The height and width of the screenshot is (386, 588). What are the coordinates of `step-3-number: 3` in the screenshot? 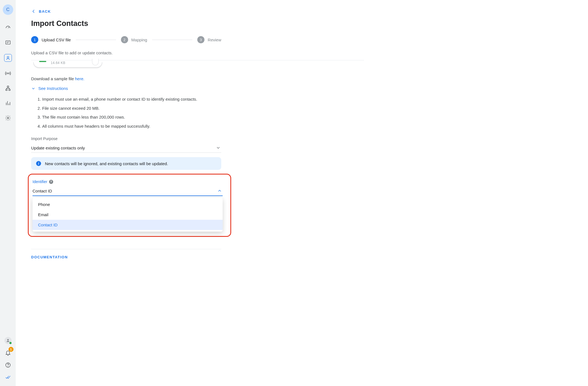 It's located at (201, 40).